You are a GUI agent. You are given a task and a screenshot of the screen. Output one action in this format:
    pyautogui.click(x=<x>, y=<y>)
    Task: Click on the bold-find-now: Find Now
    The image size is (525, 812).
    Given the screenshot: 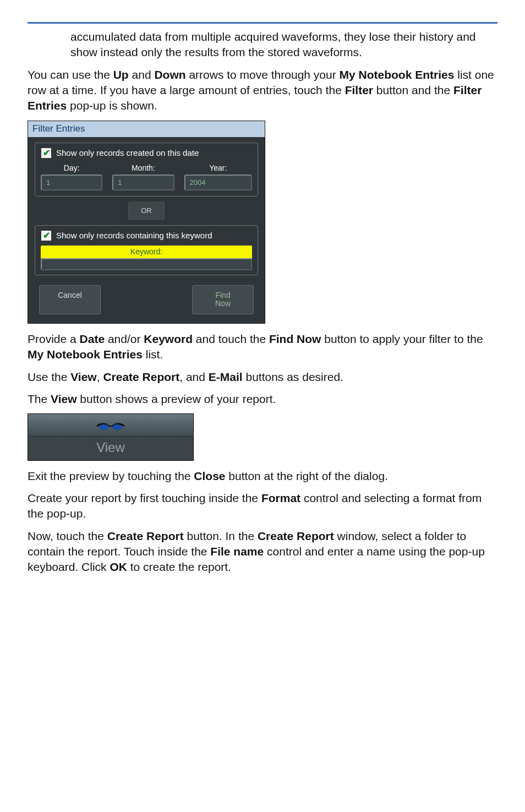 What is the action you would take?
    pyautogui.click(x=295, y=339)
    